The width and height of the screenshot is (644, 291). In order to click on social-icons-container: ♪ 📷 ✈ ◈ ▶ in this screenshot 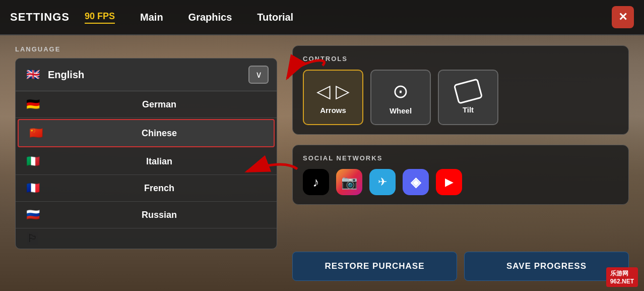, I will do `click(461, 182)`.